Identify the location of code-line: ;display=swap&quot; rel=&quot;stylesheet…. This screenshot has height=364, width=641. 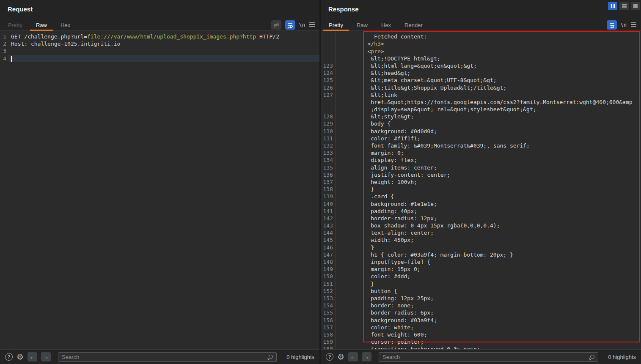
(481, 109).